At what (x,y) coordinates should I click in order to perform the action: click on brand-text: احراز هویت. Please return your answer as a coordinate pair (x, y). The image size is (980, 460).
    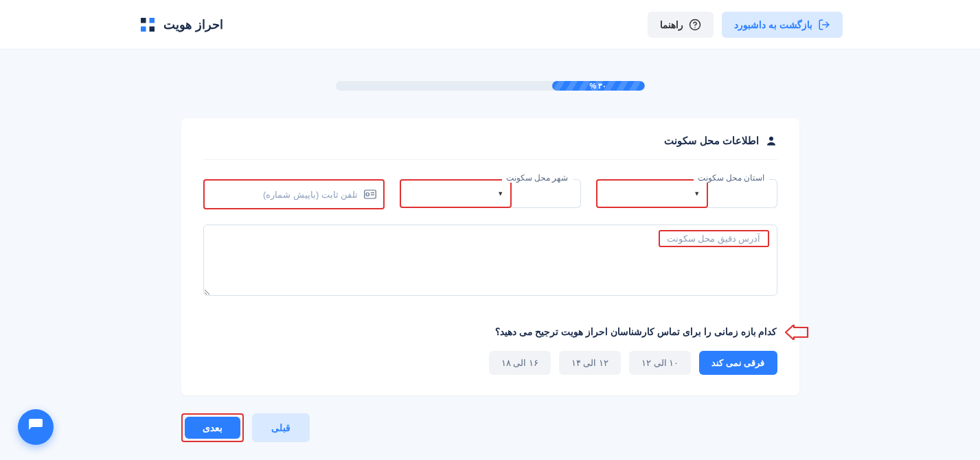
    Looking at the image, I should click on (194, 25).